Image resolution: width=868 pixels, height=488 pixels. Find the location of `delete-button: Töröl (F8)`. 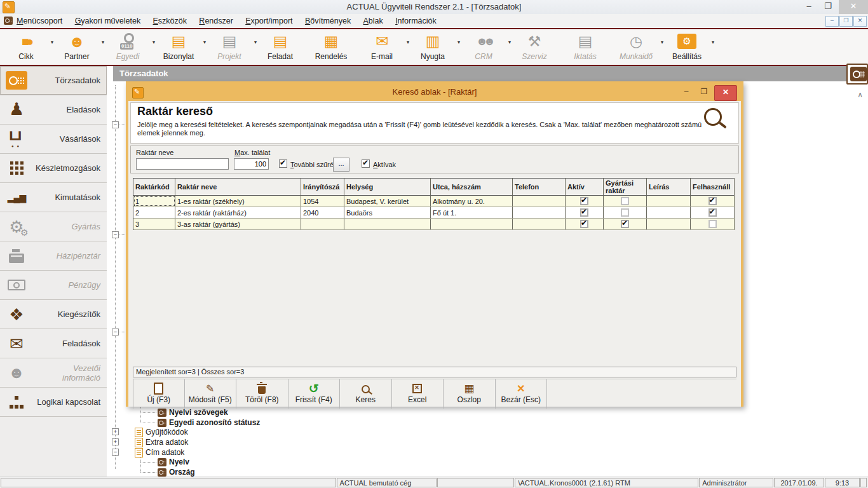

delete-button: Töröl (F8) is located at coordinates (262, 394).